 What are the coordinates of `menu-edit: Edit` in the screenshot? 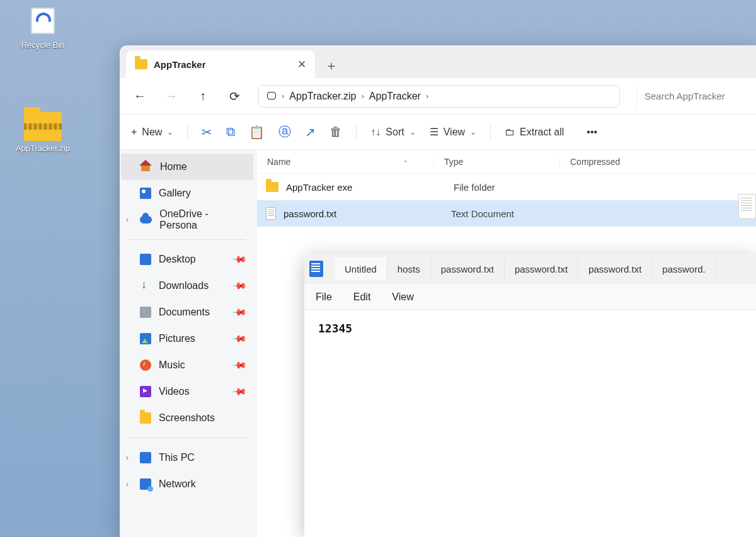 It's located at (362, 297).